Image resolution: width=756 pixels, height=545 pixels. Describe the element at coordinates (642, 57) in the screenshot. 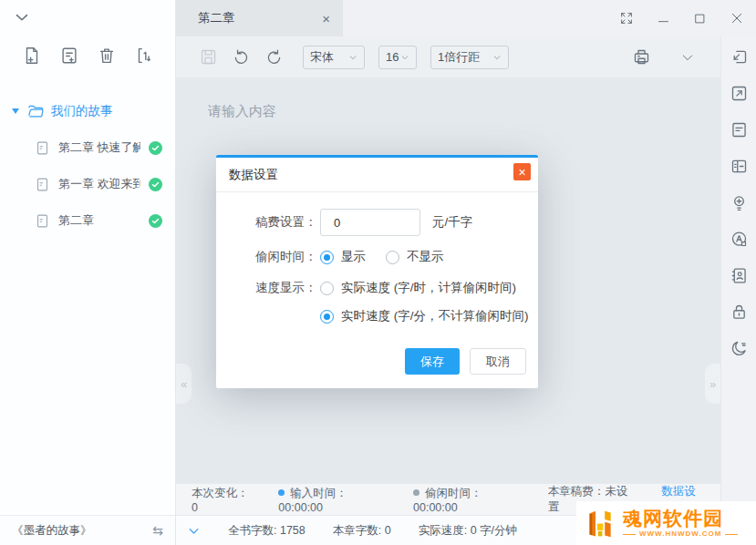

I see `print-button` at that location.